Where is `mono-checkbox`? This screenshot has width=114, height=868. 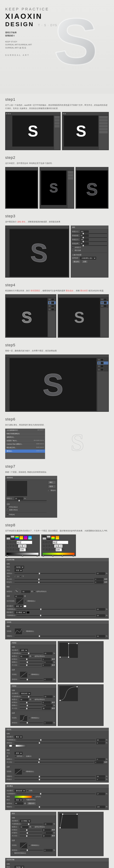 mono-checkbox is located at coordinates (7, 515).